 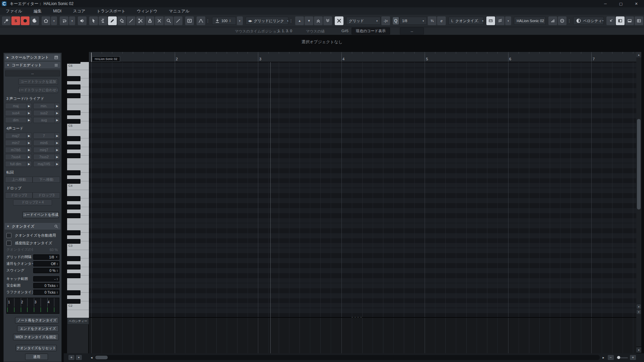 I want to click on chord-button-maj7: maj7▶, so click(x=18, y=136).